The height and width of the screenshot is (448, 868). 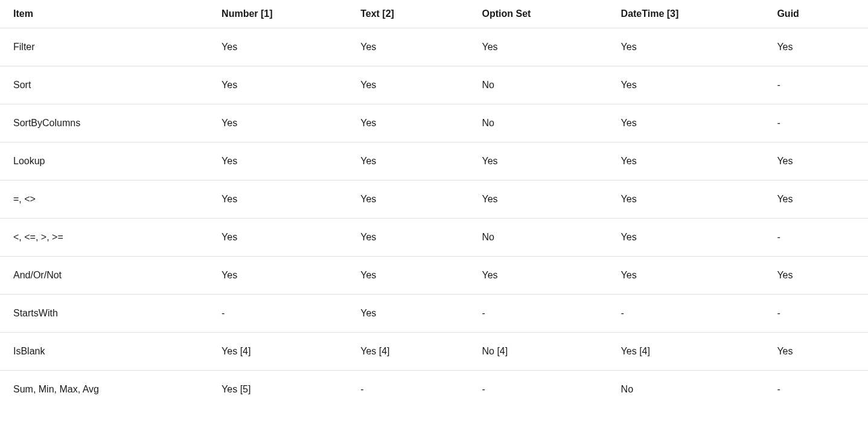 I want to click on col-header-datetime: DateTime [3], so click(x=686, y=14).